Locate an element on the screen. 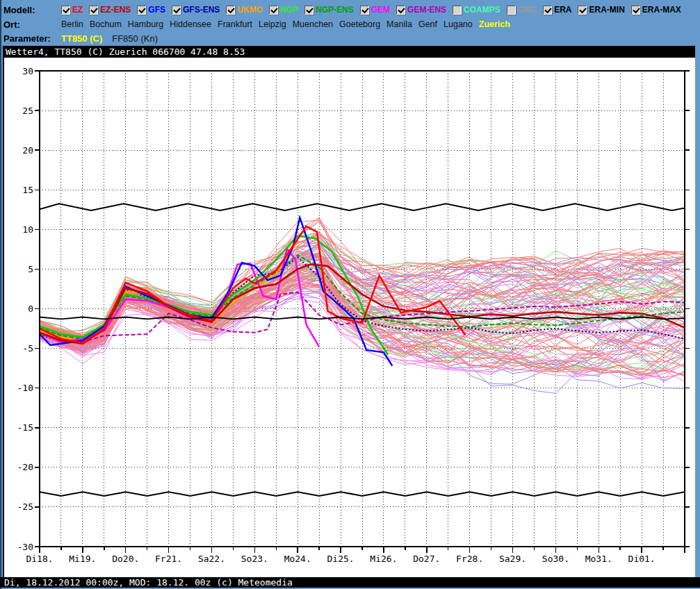  model-row-label: Modell: is located at coordinates (19, 10).